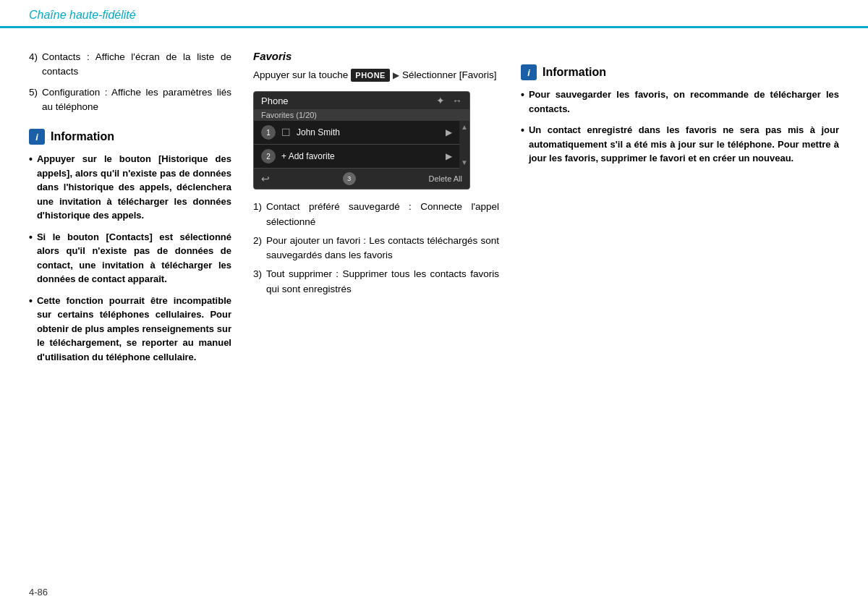  I want to click on scrollbar: ▲ ▼, so click(464, 145).